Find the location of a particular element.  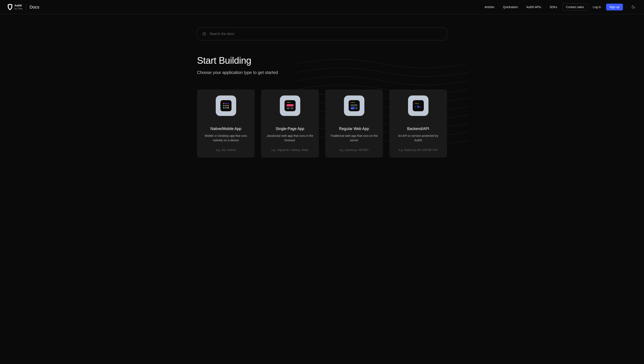

nav-separator is located at coordinates (626, 7).